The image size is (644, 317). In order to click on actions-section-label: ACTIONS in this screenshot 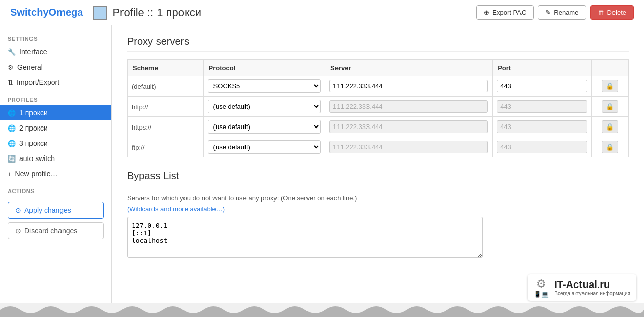, I will do `click(56, 191)`.